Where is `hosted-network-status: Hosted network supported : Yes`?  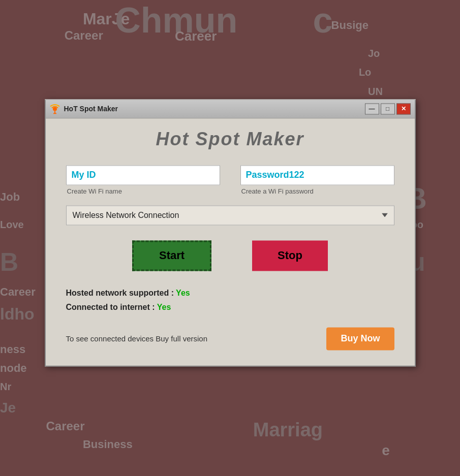
hosted-network-status: Hosted network supported : Yes is located at coordinates (230, 293).